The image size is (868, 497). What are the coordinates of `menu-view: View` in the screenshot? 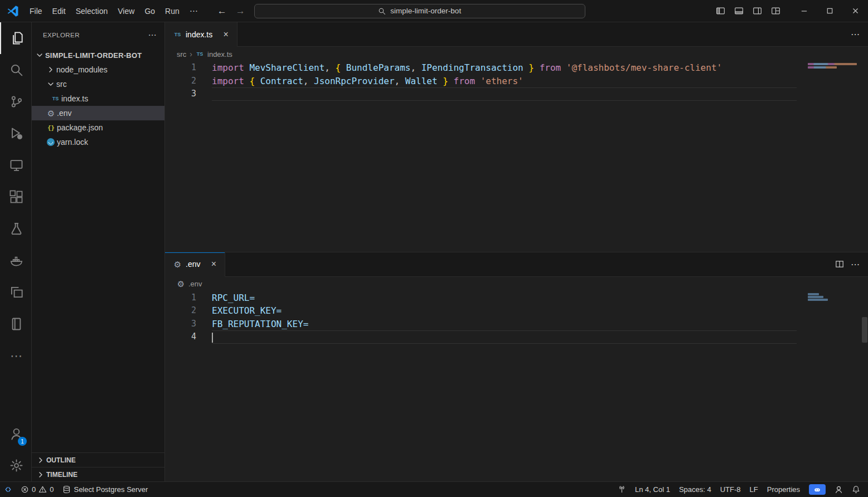 It's located at (126, 11).